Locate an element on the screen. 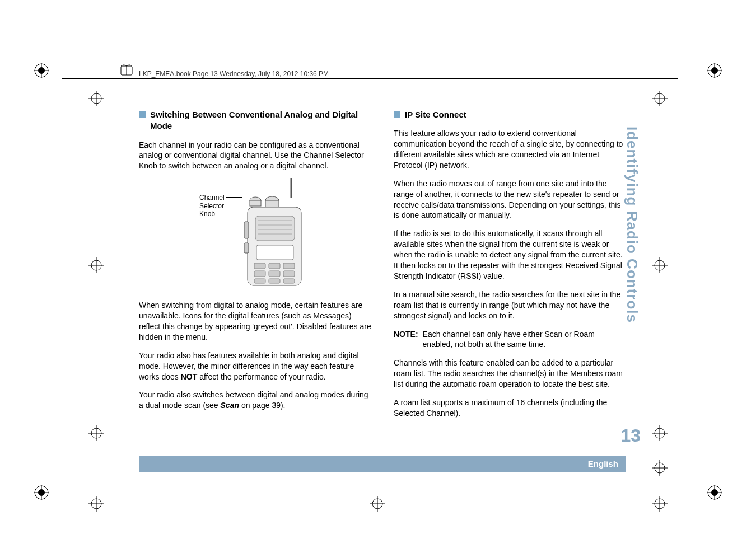 The image size is (756, 534). paragraph: When the radio moves out of range from o… is located at coordinates (510, 200).